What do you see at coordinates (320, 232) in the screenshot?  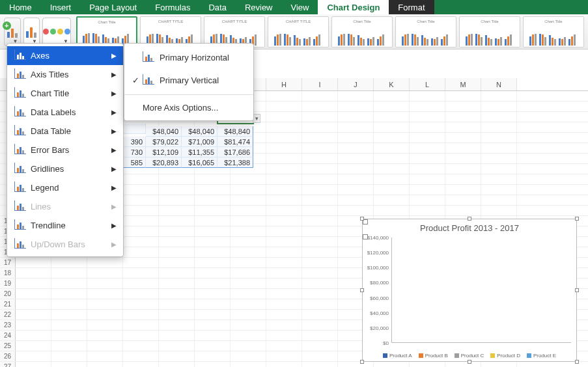 I see `cell-I14` at bounding box center [320, 232].